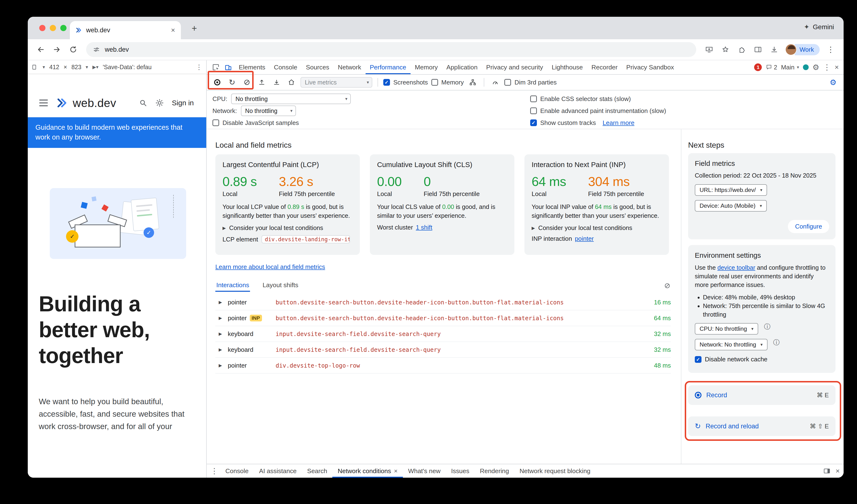 The height and width of the screenshot is (504, 857). I want to click on tab-application: Application, so click(462, 67).